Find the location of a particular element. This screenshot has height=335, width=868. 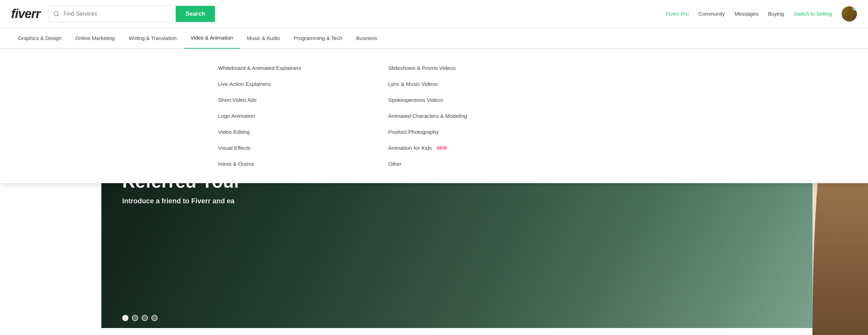

dropdown-other: Other is located at coordinates (459, 164).